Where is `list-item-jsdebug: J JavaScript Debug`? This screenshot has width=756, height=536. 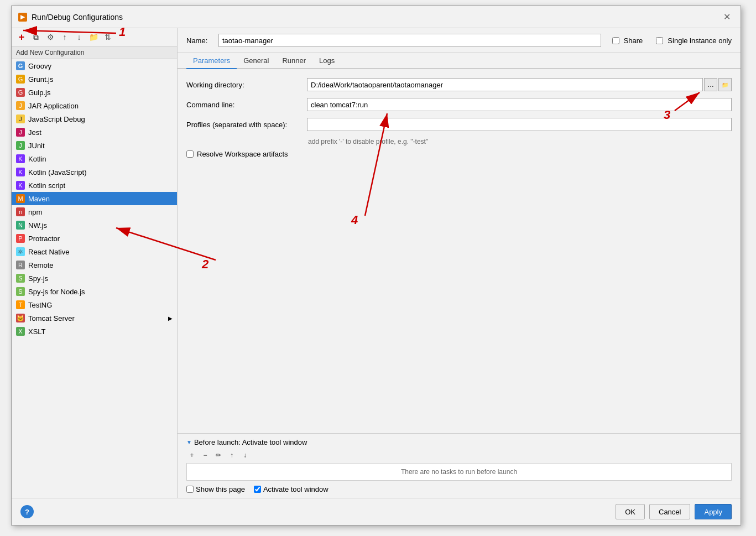
list-item-jsdebug: J JavaScript Debug is located at coordinates (94, 119).